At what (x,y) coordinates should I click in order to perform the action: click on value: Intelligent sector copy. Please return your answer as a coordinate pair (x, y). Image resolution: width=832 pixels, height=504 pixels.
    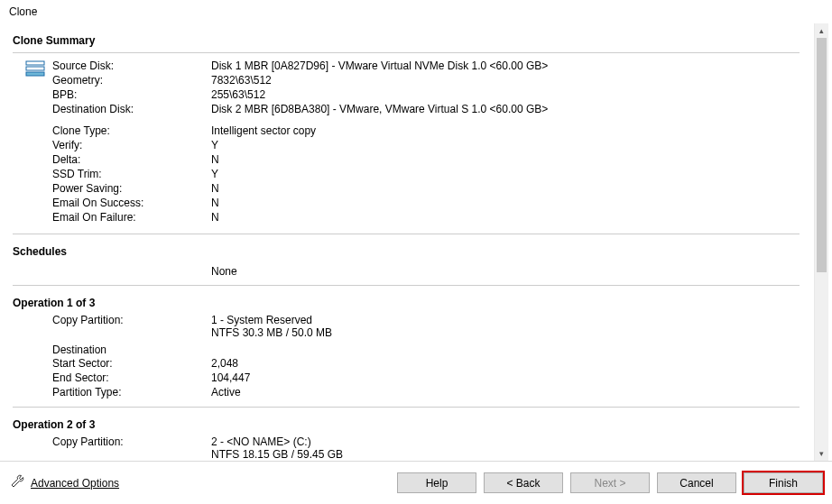
    Looking at the image, I should click on (263, 131).